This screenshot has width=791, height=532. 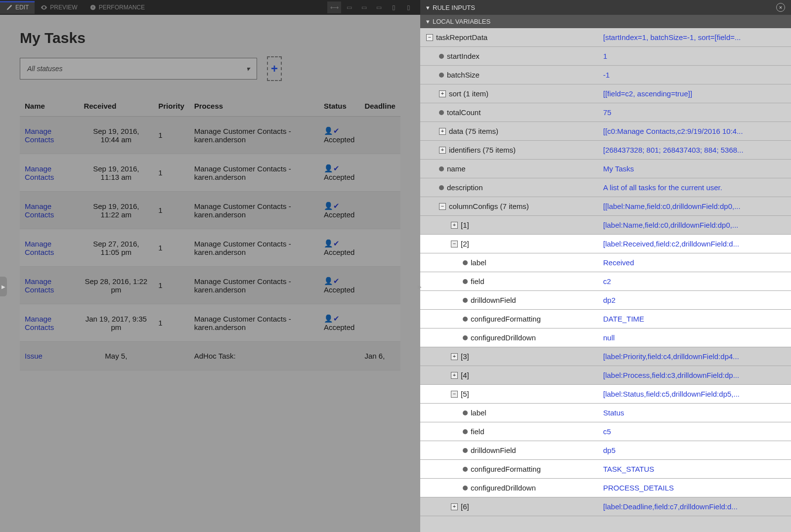 What do you see at coordinates (697, 375) in the screenshot?
I see `variable-value: [label:Process,field:c3,drilldownField:d…` at bounding box center [697, 375].